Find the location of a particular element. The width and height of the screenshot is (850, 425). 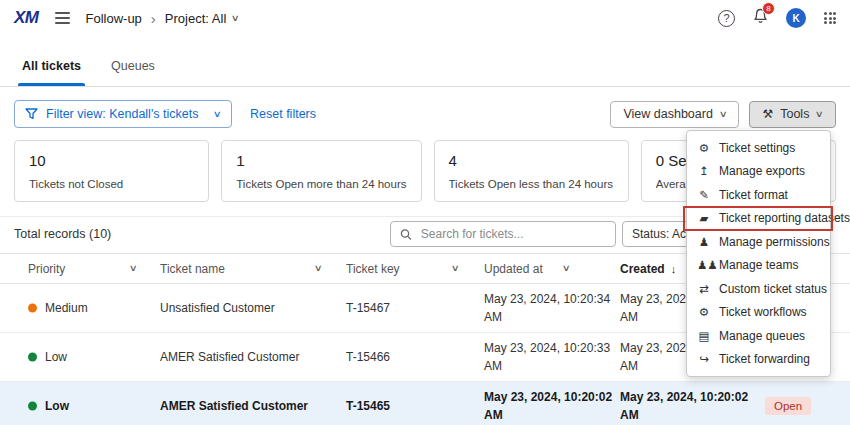

updated-at-cell: May 23, 2024, 10:20:34 AM is located at coordinates (550, 308).